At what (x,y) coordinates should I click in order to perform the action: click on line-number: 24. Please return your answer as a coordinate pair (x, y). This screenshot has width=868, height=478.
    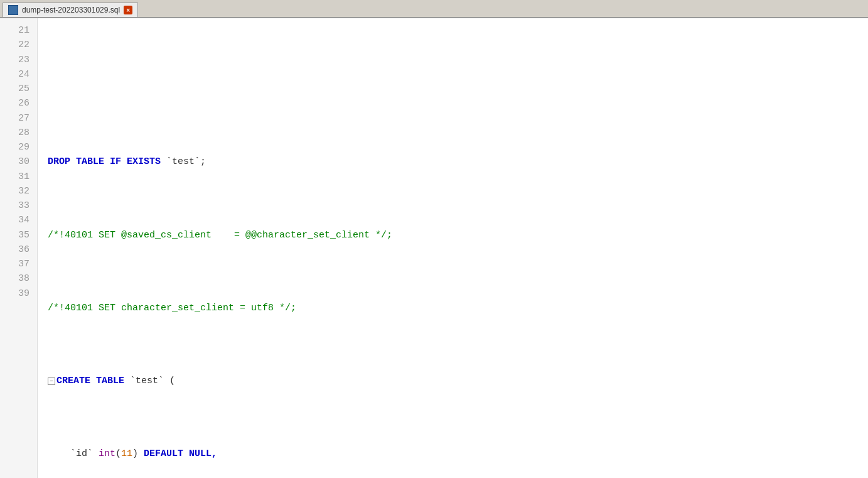
    Looking at the image, I should click on (19, 74).